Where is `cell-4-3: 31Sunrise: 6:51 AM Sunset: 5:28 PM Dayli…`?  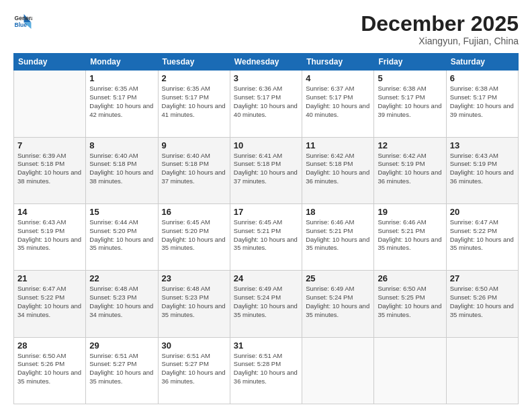 cell-4-3: 31Sunrise: 6:51 AM Sunset: 5:28 PM Dayli… is located at coordinates (266, 371).